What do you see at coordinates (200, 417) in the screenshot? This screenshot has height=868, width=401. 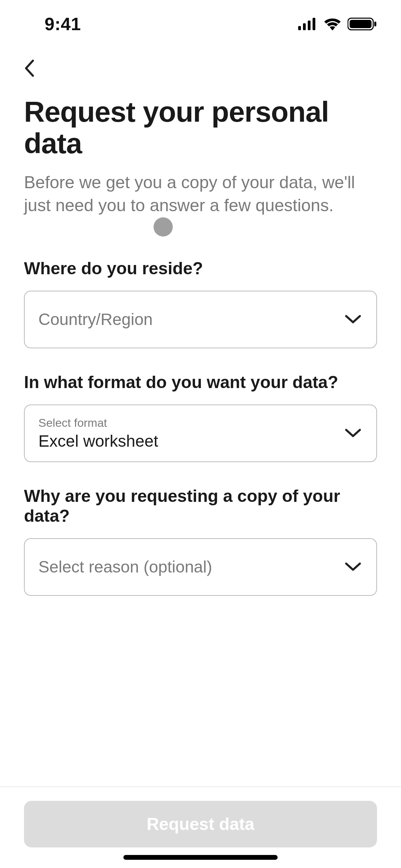 I see `form-group-format: In what format do you want your data? Se…` at bounding box center [200, 417].